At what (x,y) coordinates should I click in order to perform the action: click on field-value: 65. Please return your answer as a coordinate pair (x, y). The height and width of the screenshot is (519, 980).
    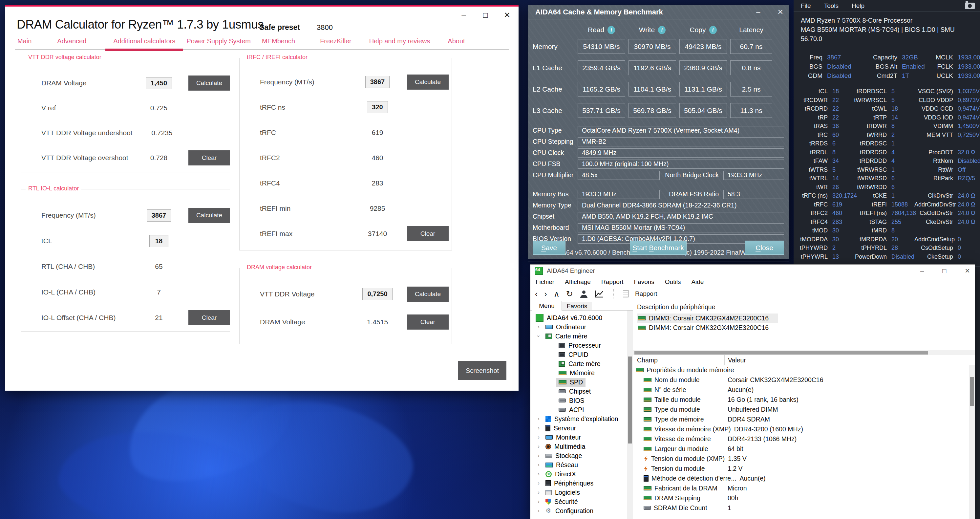
    Looking at the image, I should click on (159, 266).